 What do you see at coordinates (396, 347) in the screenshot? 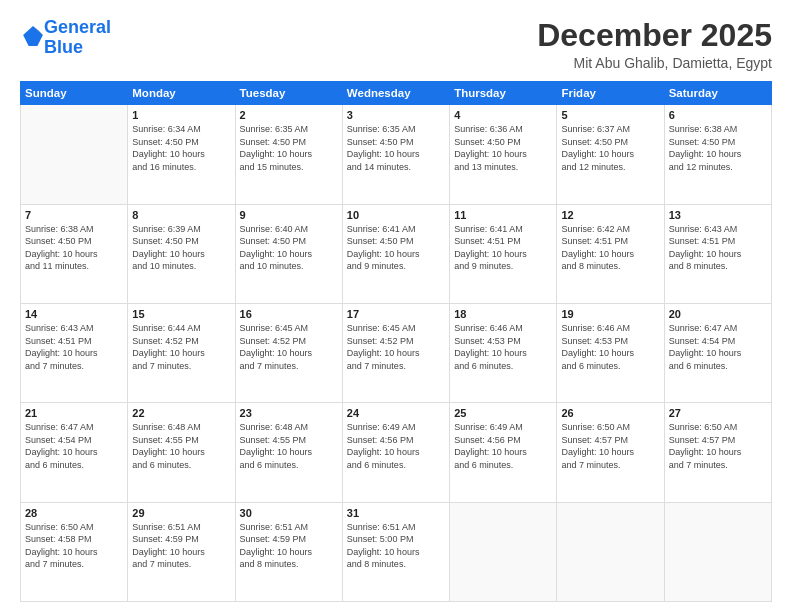
I see `day-info: Sunrise: 6:45 AM Sunset: 4:52 PM Dayligh…` at bounding box center [396, 347].